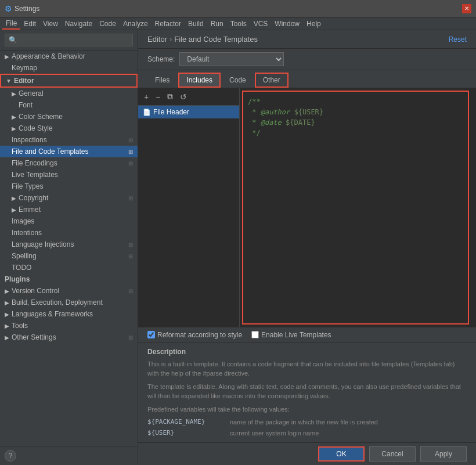 Image resolution: width=476 pixels, height=465 pixels. Describe the element at coordinates (68, 279) in the screenshot. I see `sidebar-item-plugins: Plugins` at that location.